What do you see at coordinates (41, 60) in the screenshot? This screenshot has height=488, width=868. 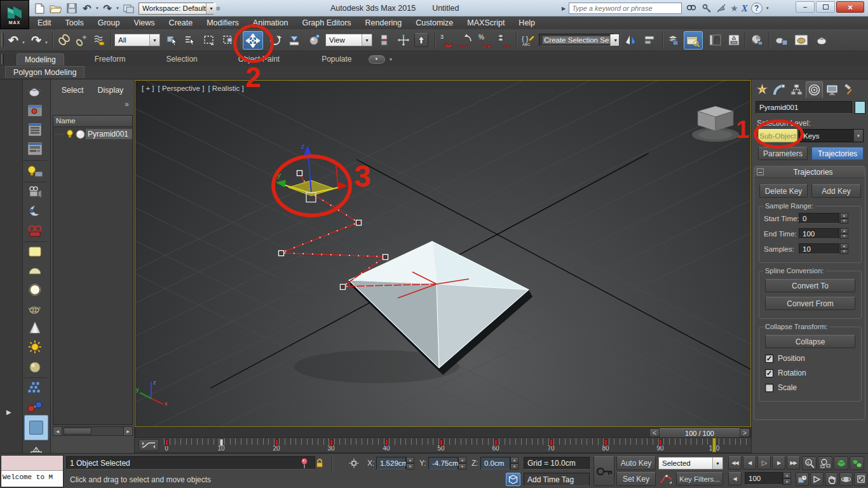 I see `ribbon-tab-modeling: Modeling` at bounding box center [41, 60].